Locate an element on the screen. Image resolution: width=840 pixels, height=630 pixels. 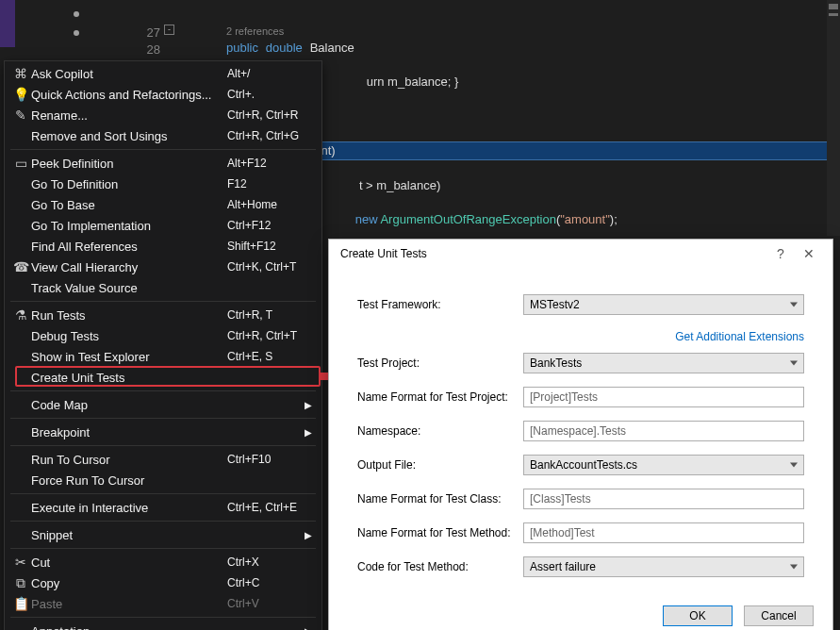
shortcut: Ctrl+R, Ctrl+R is located at coordinates (271, 115).